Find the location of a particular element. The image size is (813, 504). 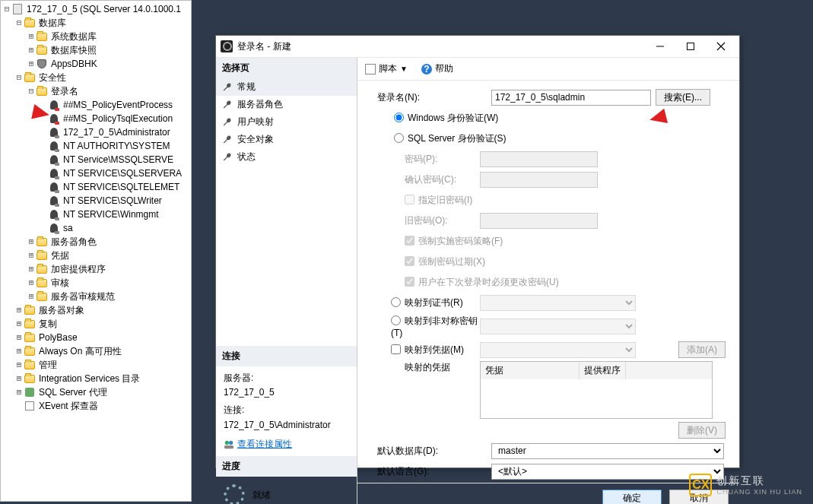

login-item: 172_17_0_5\Administrator is located at coordinates (96, 132).